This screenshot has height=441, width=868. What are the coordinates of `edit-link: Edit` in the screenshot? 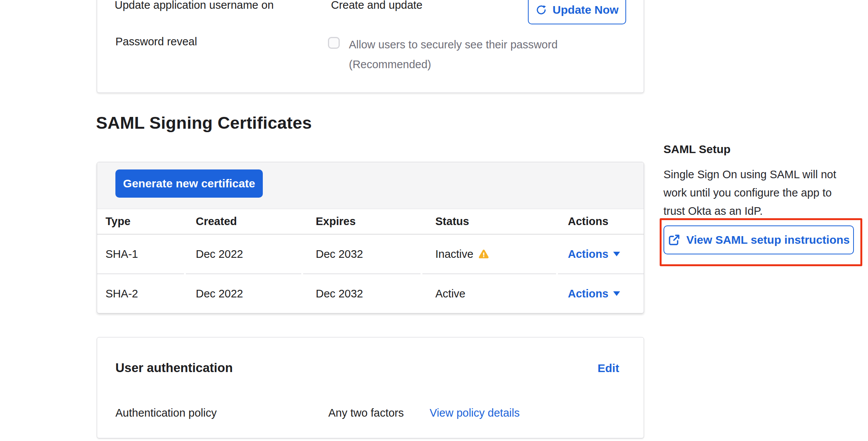 It's located at (609, 368).